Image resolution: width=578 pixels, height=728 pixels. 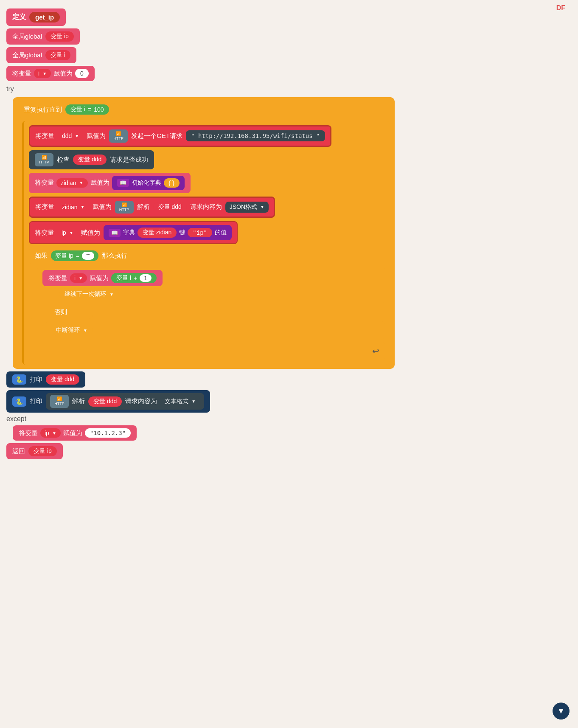 What do you see at coordinates (59, 37) in the screenshot?
I see `global-ip-var: 变量 ip` at bounding box center [59, 37].